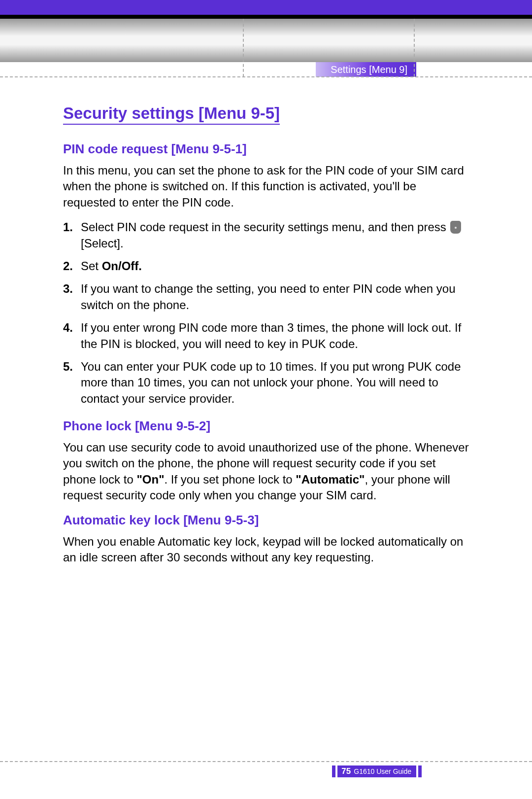  I want to click on gradient-band, so click(266, 40).